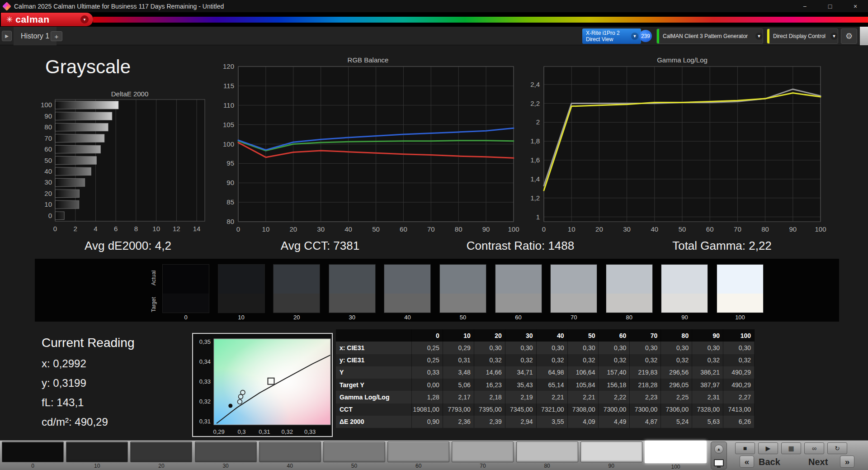 This screenshot has height=470, width=868. What do you see at coordinates (545, 379) in the screenshot?
I see `grayscale-table: 0102030405060708090100x: CIE310,250,290,…` at bounding box center [545, 379].